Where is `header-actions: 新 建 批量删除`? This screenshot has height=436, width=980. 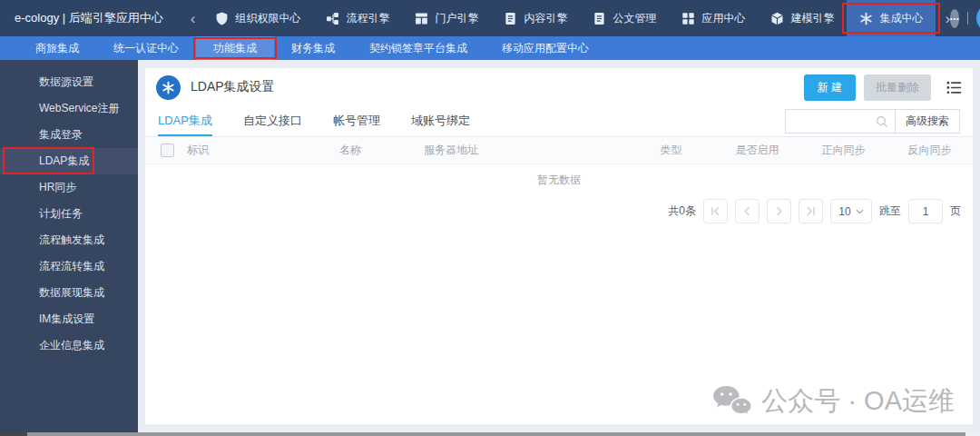 header-actions: 新 建 批量删除 is located at coordinates (883, 87).